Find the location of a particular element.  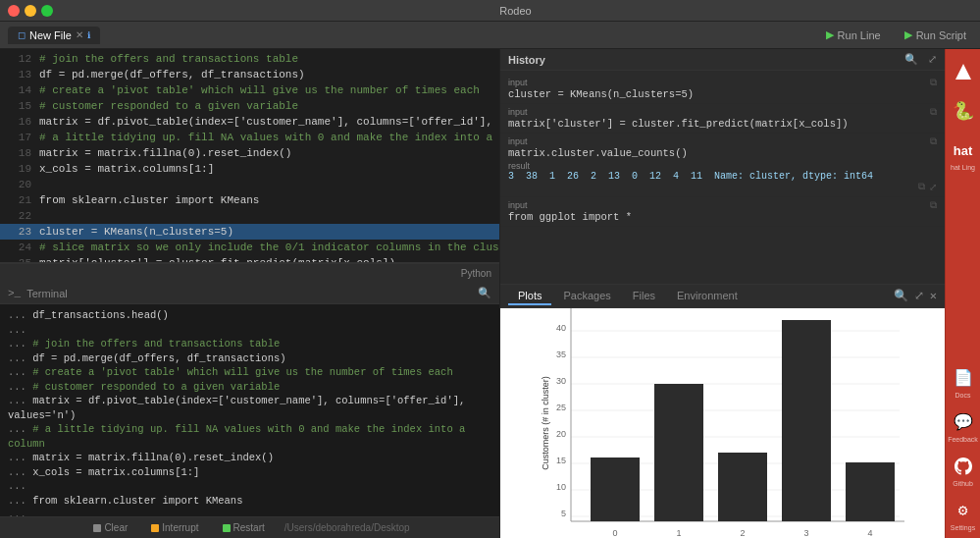

terminal-line: ... df = pd.merge(df_offers, df_transact… is located at coordinates (249, 359).